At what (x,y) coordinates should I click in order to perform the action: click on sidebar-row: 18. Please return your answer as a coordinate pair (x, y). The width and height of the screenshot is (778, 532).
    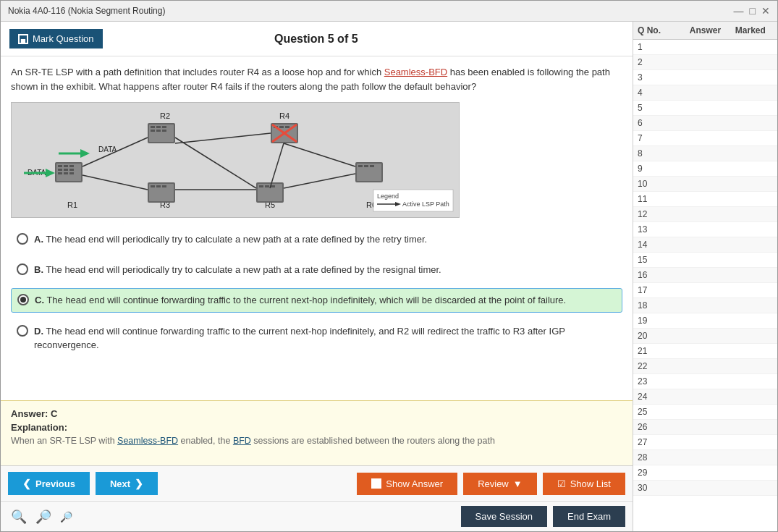
    Looking at the image, I should click on (705, 305).